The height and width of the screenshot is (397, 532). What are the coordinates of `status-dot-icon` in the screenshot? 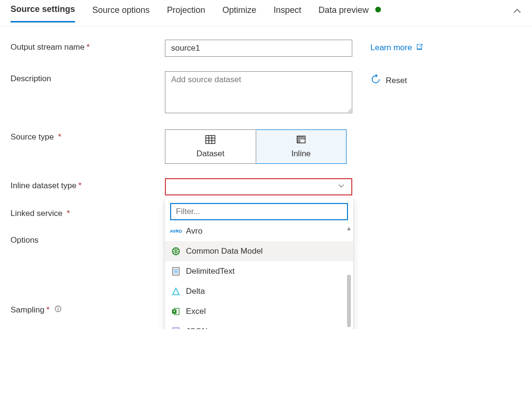 It's located at (378, 10).